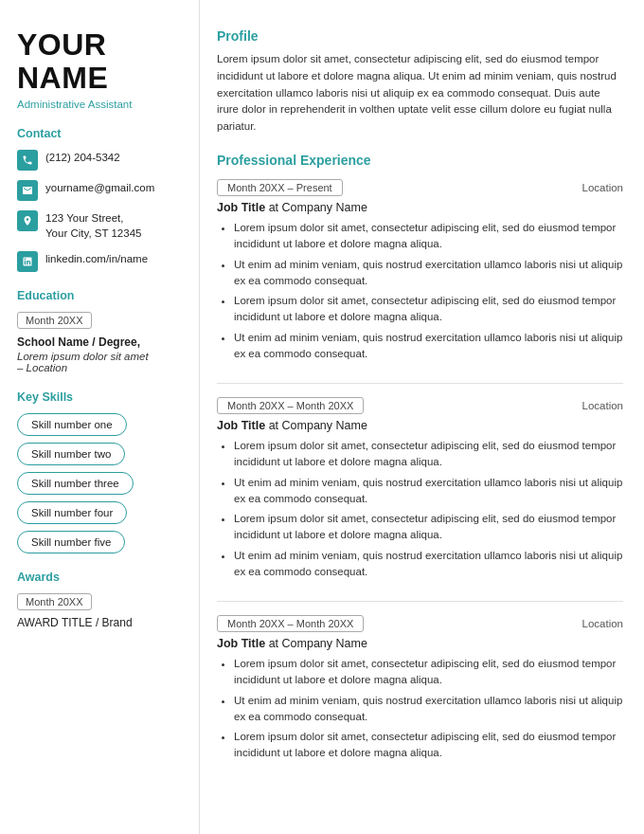 This screenshot has height=834, width=644. Describe the element at coordinates (420, 406) in the screenshot. I see `exp-header-2: Month 20XX – Month 20XX Location` at that location.